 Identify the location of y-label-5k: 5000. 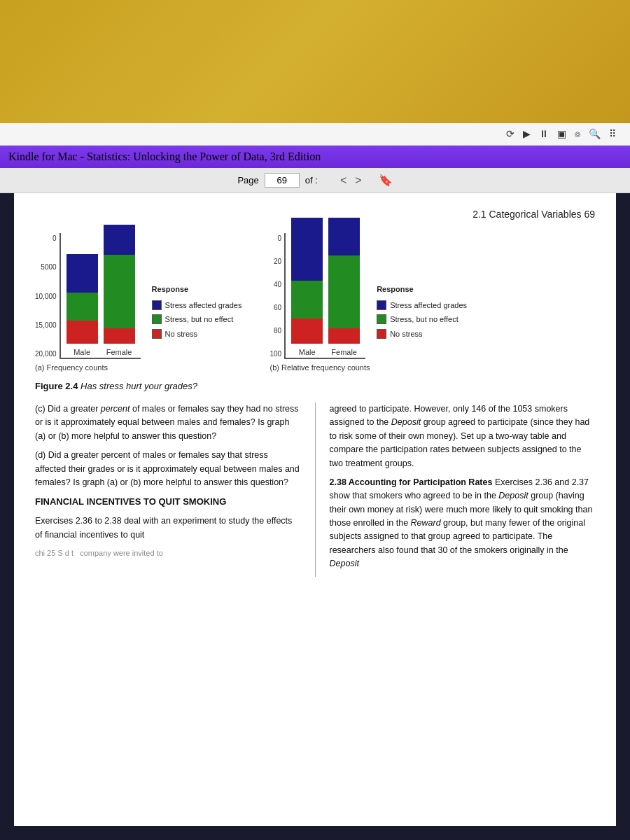
(46, 267).